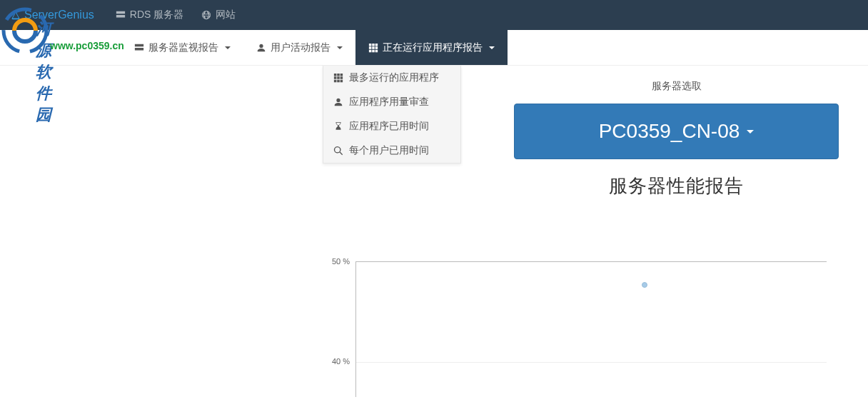  I want to click on hourglass-icon, so click(338, 126).